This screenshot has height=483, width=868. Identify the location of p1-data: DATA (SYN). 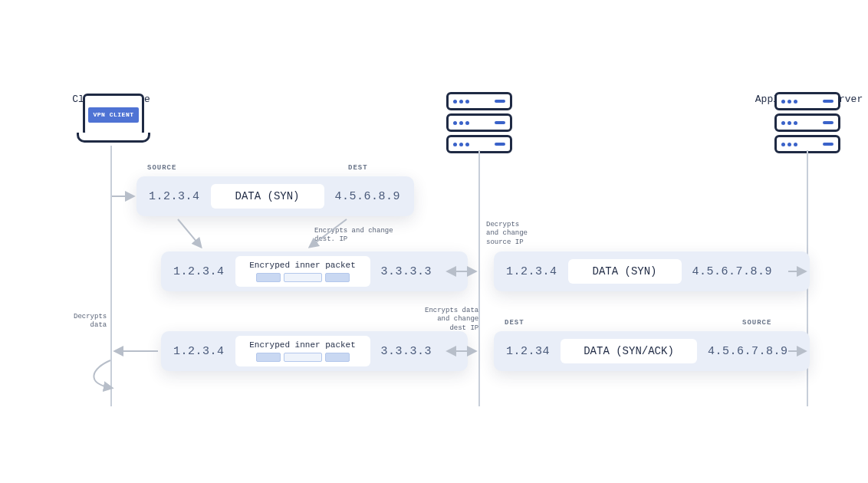
(268, 196).